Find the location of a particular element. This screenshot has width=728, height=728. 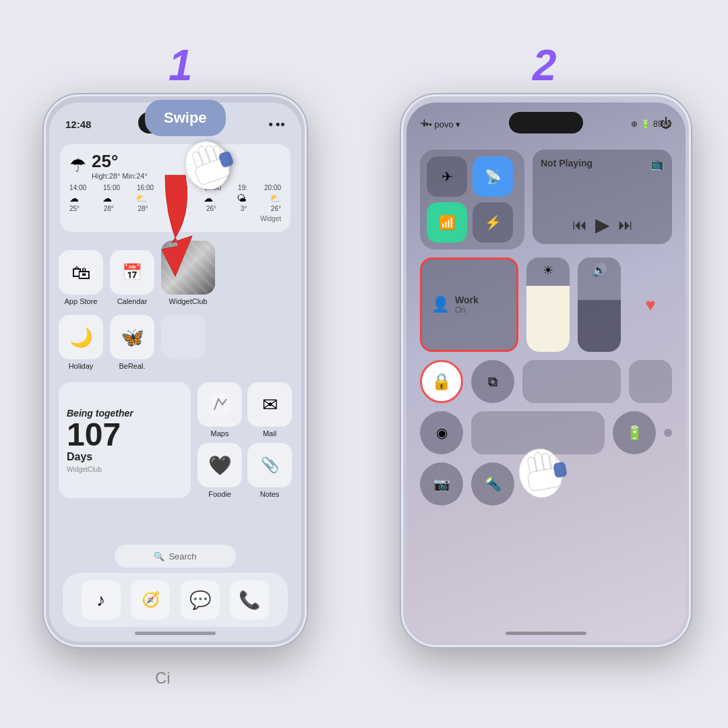

app-icon-foodie: 🖤 Foodie is located at coordinates (220, 471).